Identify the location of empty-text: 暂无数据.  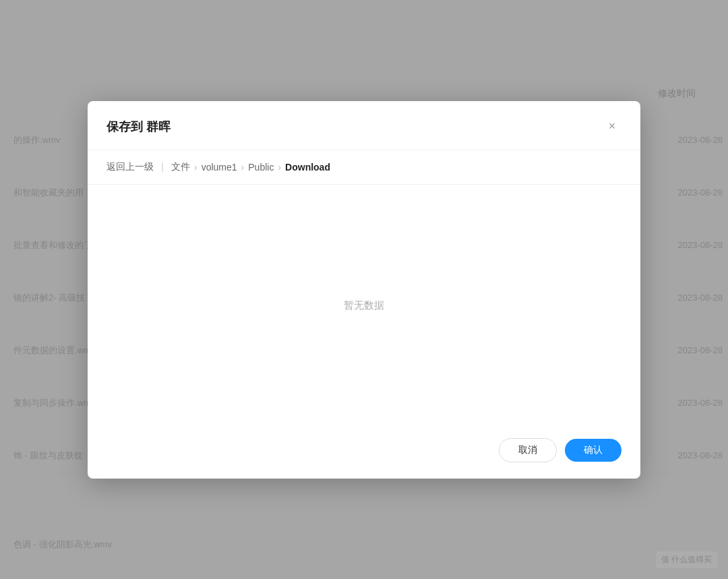
(364, 306).